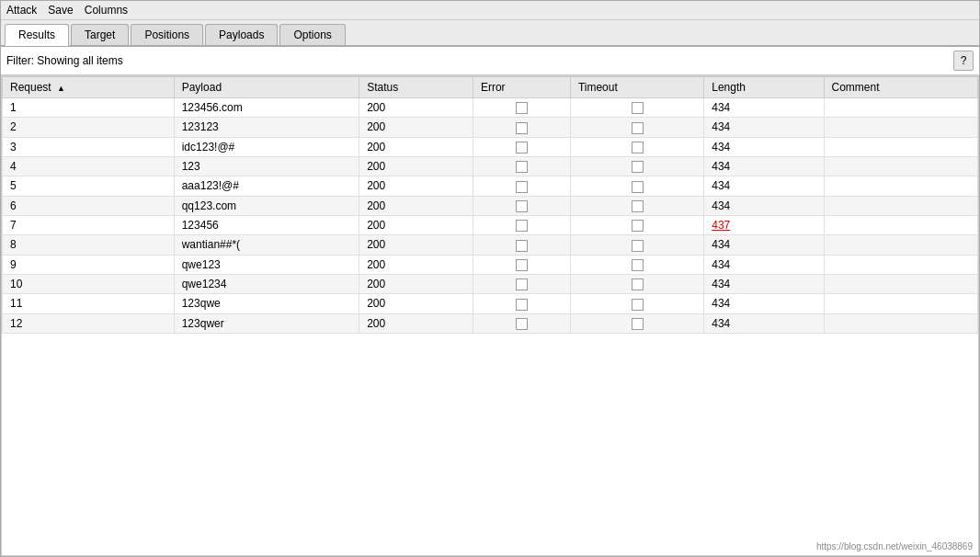  I want to click on cell-payload: wantian##*(, so click(267, 244).